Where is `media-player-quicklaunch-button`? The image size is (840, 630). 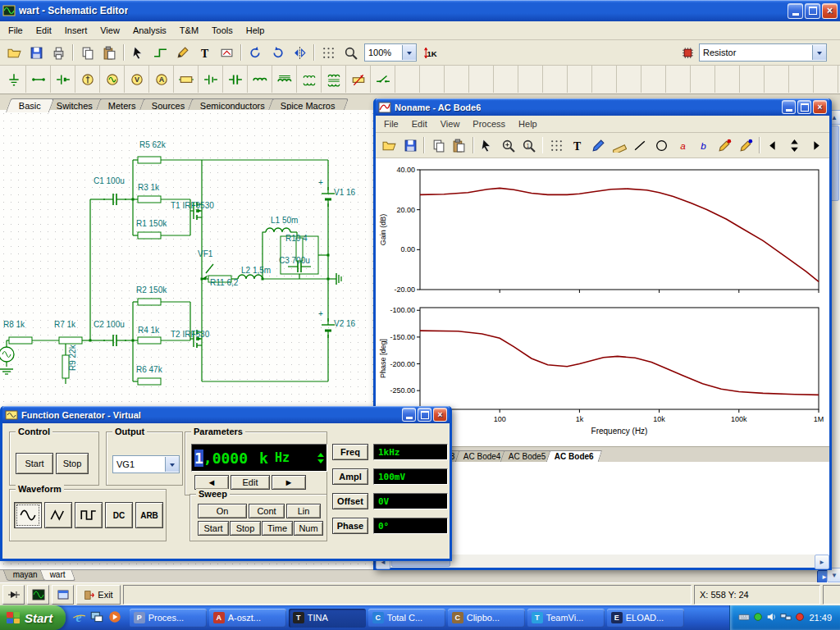
media-player-quicklaunch-button is located at coordinates (115, 618).